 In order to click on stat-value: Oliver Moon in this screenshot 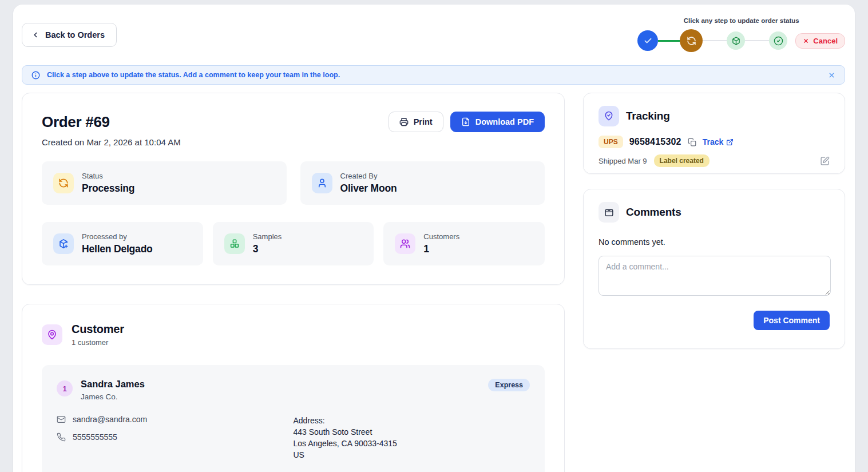, I will do `click(368, 189)`.